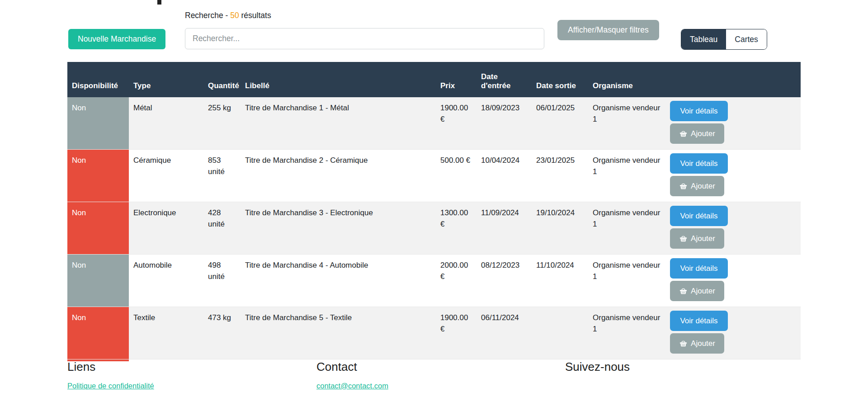 Image resolution: width=868 pixels, height=397 pixels. What do you see at coordinates (166, 123) in the screenshot?
I see `type-cell: Métal` at bounding box center [166, 123].